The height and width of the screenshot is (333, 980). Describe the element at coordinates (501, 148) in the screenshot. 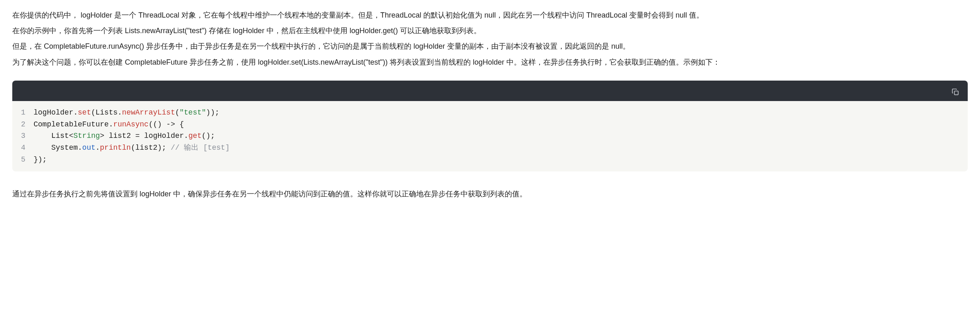

I see `code-content: System.out.println(list2); // 输出 [test]` at that location.